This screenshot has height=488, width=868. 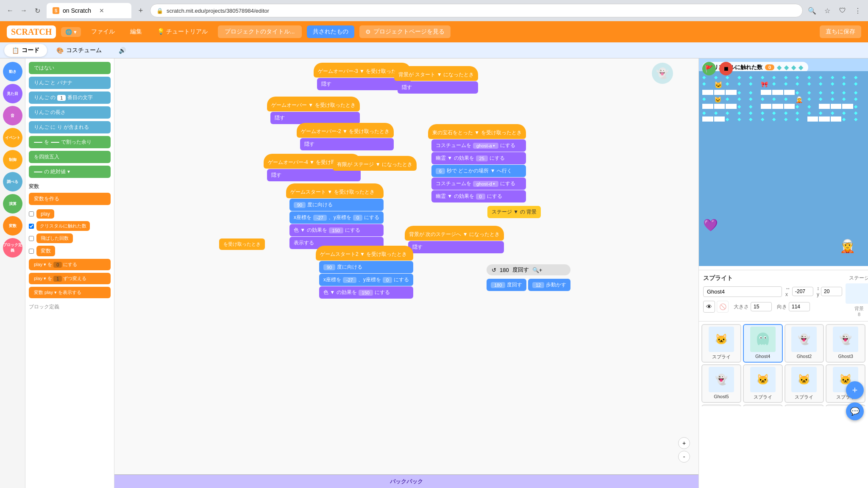 I want to click on block-set-play: play ▾ を 0 にする, so click(x=70, y=264).